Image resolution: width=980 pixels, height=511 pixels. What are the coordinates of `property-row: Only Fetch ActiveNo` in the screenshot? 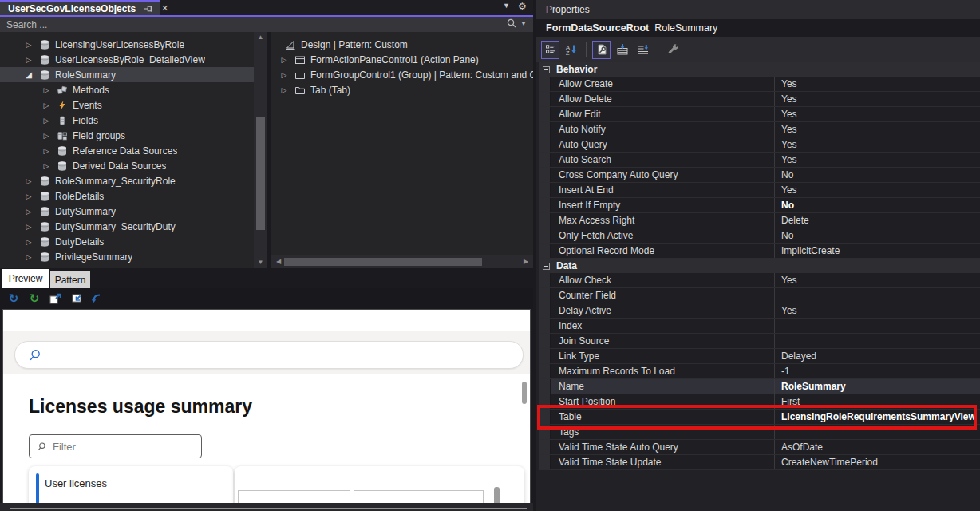 It's located at (760, 236).